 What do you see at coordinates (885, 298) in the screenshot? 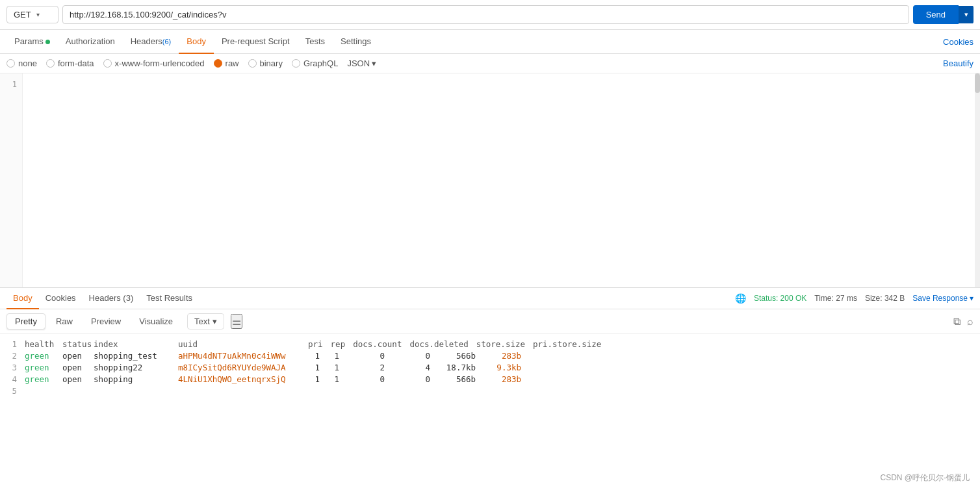
I see `size-text: Size: 342 B` at bounding box center [885, 298].